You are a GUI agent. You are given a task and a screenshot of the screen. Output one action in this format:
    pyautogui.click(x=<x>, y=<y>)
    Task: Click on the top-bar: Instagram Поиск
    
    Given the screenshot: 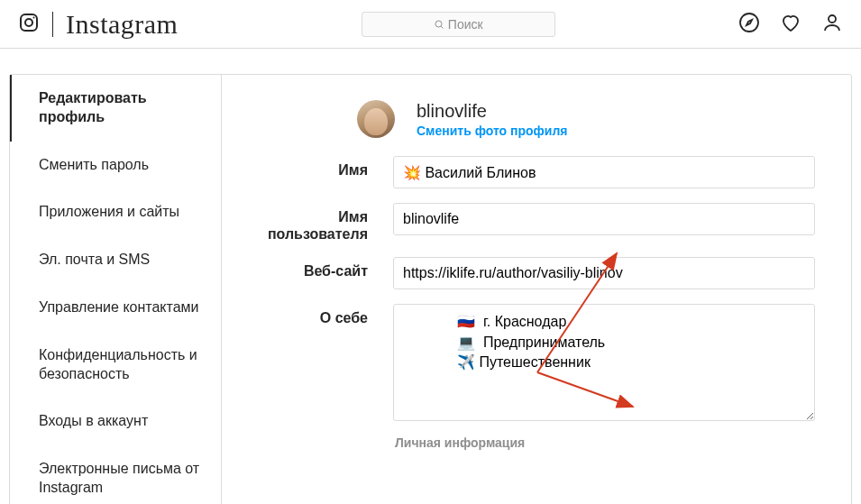 What is the action you would take?
    pyautogui.click(x=431, y=24)
    